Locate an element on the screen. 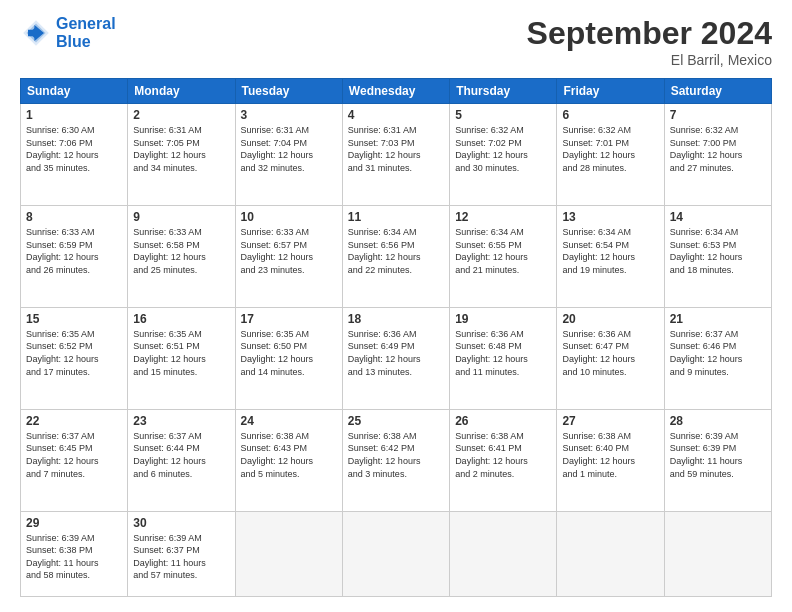  logo-text: General Blue is located at coordinates (86, 33).